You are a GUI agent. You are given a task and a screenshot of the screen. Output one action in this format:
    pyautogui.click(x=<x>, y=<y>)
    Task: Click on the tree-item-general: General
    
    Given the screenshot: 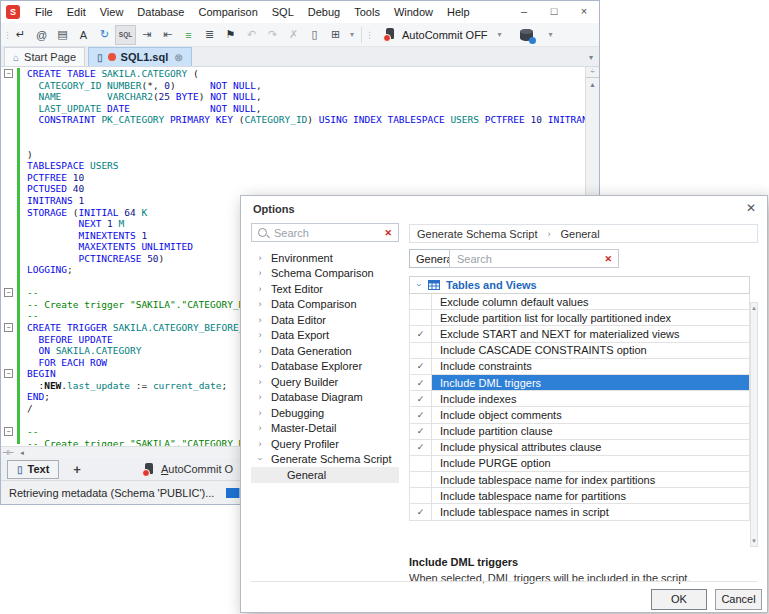 What is the action you would take?
    pyautogui.click(x=325, y=475)
    